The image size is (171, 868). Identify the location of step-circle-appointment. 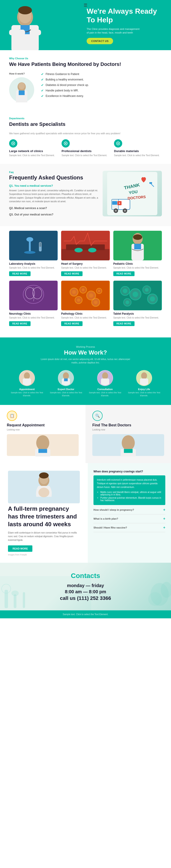
(27, 378).